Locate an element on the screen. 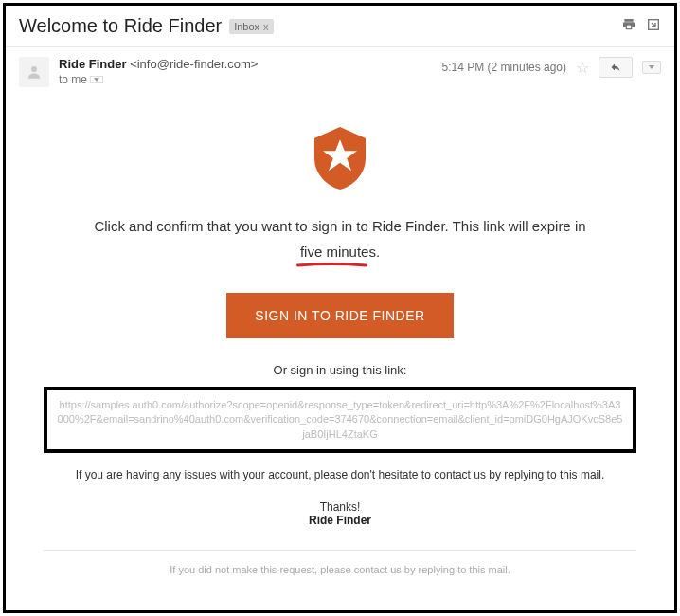 The width and height of the screenshot is (680, 616). sign-in-button: SIGN IN TO RIDE FINDER is located at coordinates (339, 316).